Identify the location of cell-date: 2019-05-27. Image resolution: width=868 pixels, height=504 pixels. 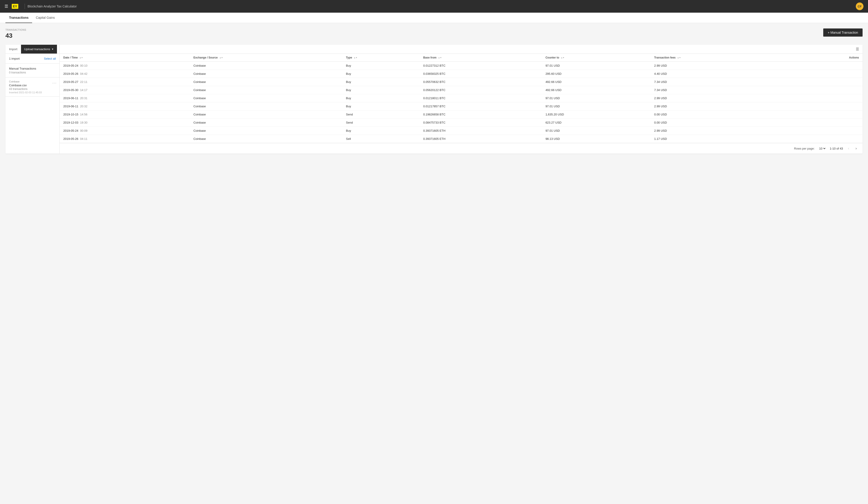
(71, 82).